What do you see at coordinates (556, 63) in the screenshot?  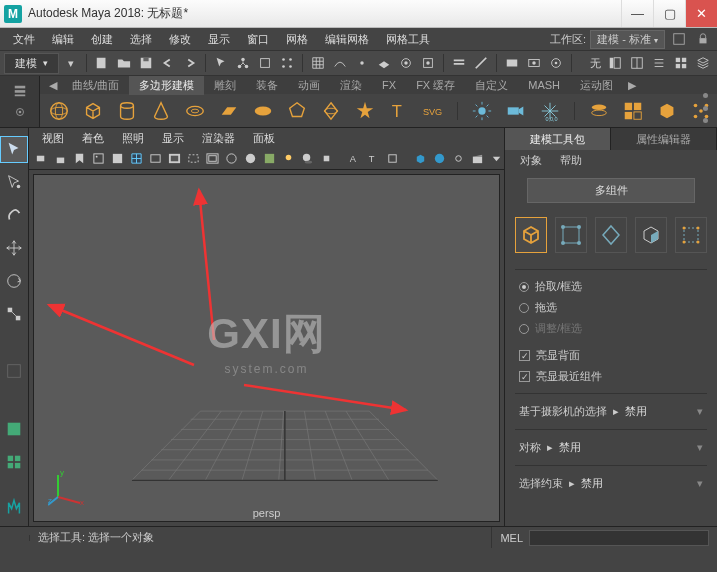 I see `render-settings-icon` at bounding box center [556, 63].